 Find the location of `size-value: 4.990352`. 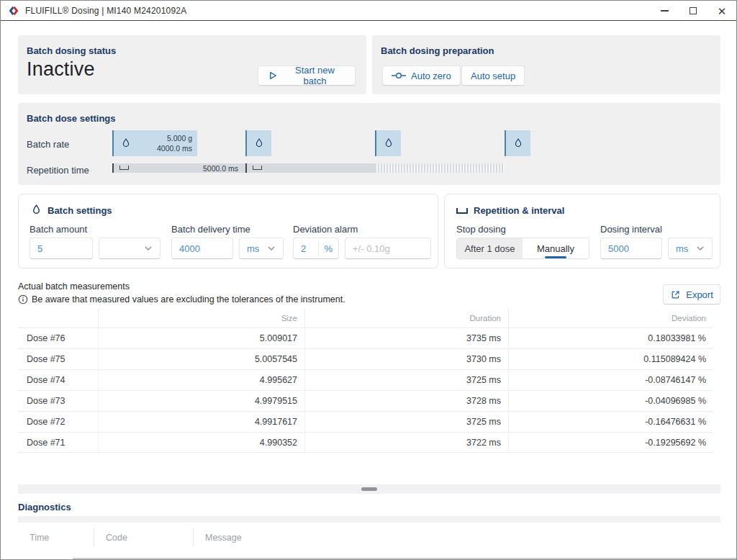

size-value: 4.990352 is located at coordinates (202, 442).